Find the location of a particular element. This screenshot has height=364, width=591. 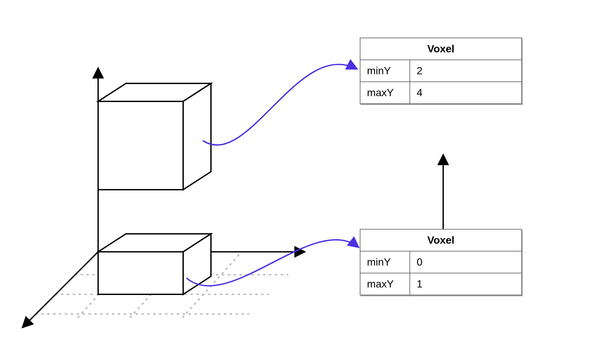

voxel-table-top-title: Voxel is located at coordinates (441, 49).